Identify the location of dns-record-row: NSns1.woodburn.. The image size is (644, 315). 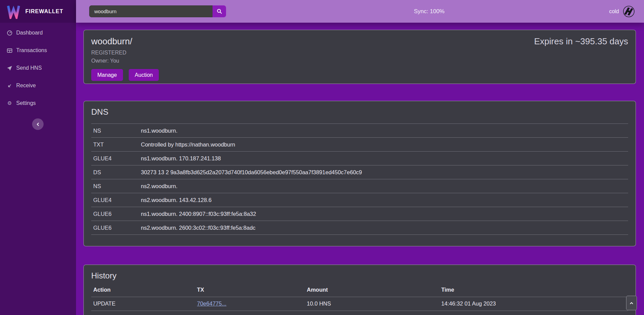
(360, 131).